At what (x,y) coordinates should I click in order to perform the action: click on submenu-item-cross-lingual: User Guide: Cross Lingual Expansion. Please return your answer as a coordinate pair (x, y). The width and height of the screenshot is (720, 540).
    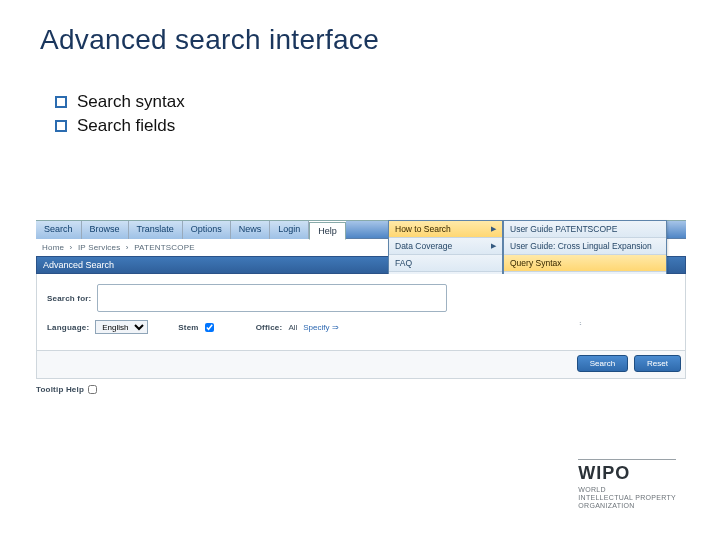
    Looking at the image, I should click on (585, 246).